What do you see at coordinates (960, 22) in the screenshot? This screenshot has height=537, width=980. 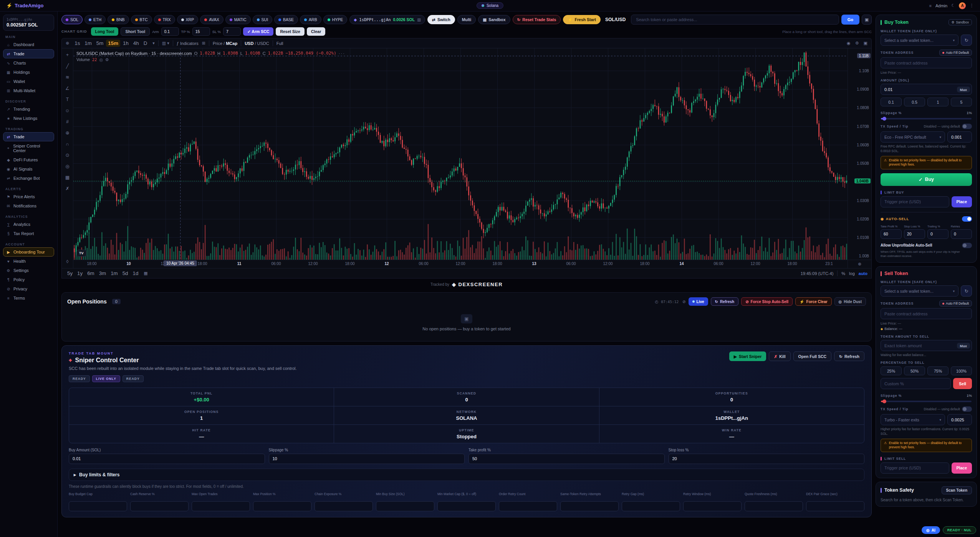 I see `sandbox-badge: ⚙Sandbox` at bounding box center [960, 22].